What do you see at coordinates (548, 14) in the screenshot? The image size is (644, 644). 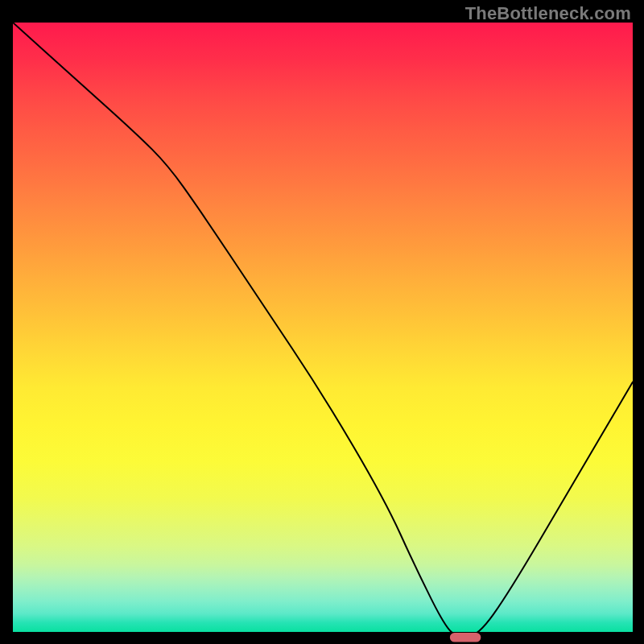 I see `watermark-text: TheBottleneck.com` at bounding box center [548, 14].